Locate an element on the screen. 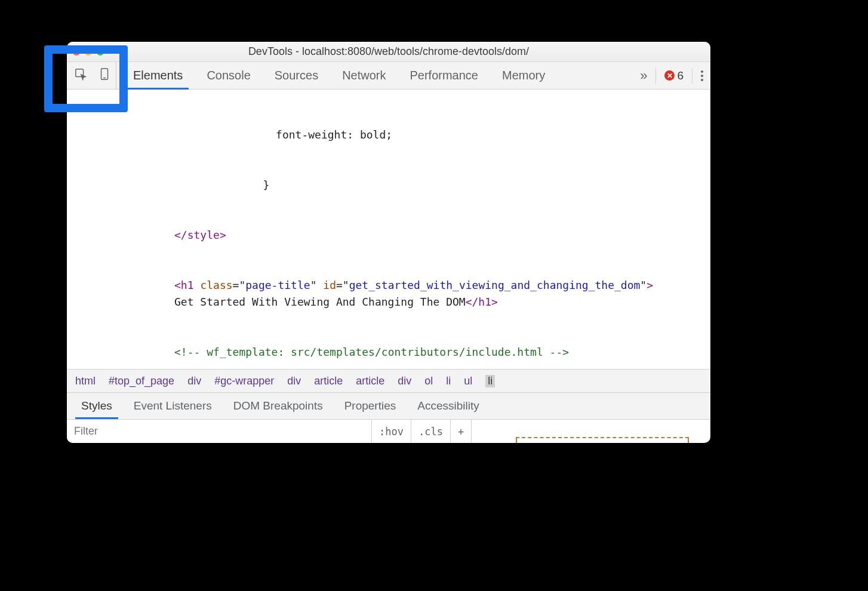 This screenshot has width=868, height=591. cls-toggle: .cls is located at coordinates (430, 431).